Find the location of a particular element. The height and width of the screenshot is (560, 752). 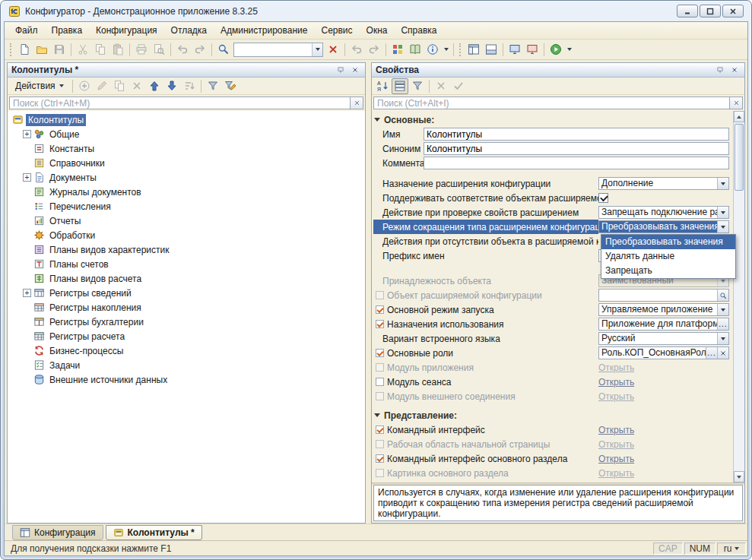

sort-alphabetical-button is located at coordinates (382, 87).